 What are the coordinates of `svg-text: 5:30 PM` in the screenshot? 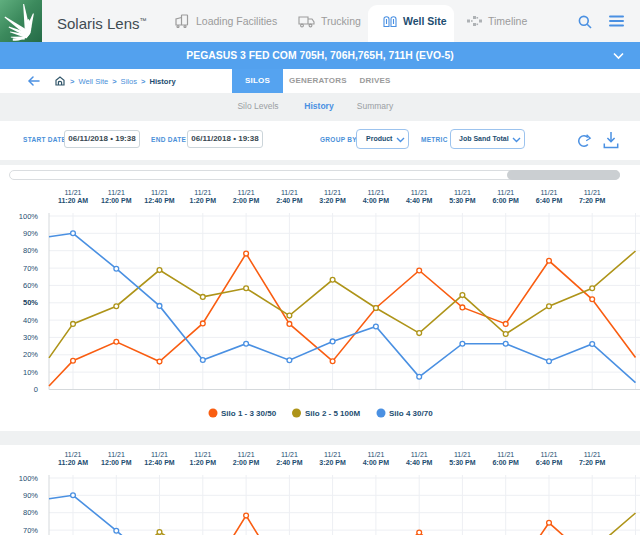 It's located at (462, 200).